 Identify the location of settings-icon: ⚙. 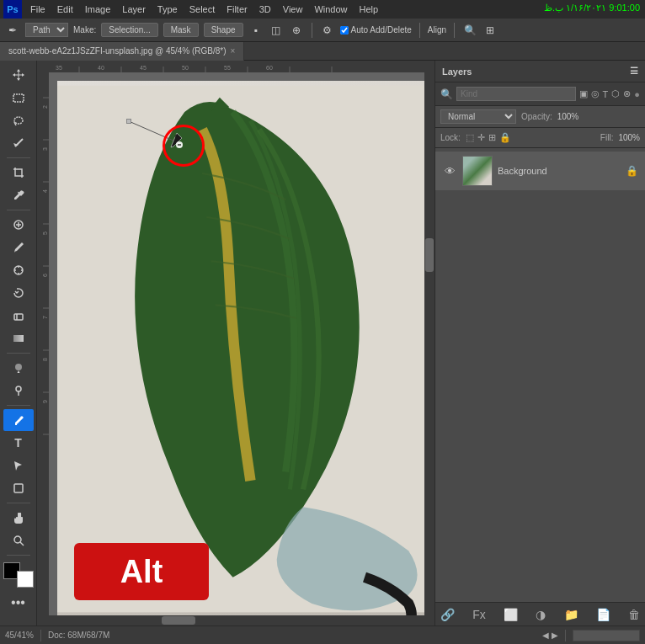
(328, 30).